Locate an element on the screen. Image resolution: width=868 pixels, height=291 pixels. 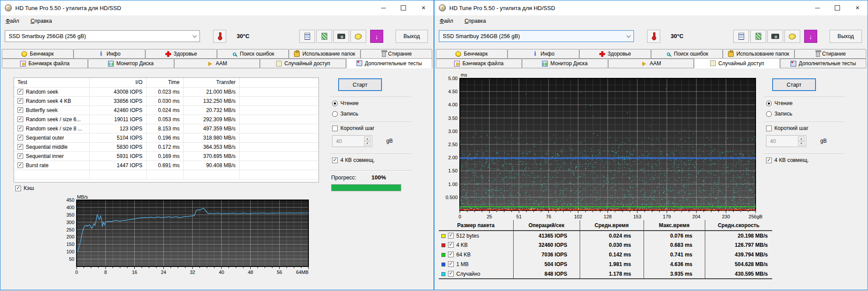
column-header: Размер пакета is located at coordinates (476, 225).